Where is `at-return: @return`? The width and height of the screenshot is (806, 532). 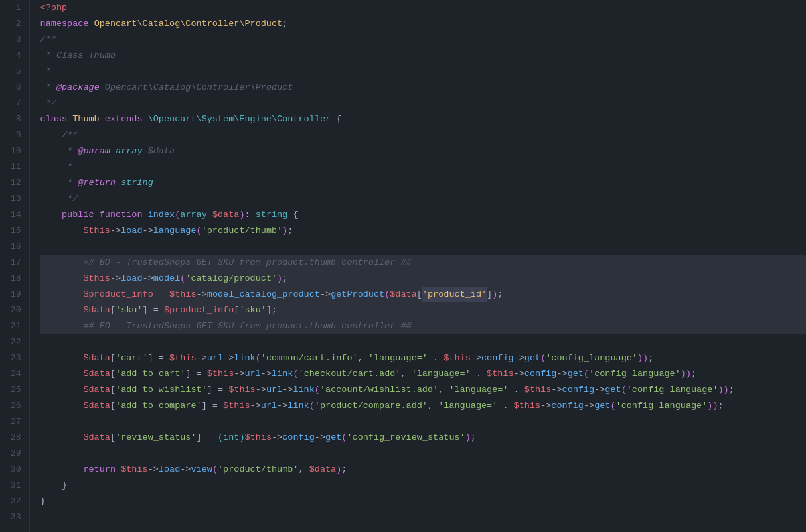
at-return: @return is located at coordinates (97, 183).